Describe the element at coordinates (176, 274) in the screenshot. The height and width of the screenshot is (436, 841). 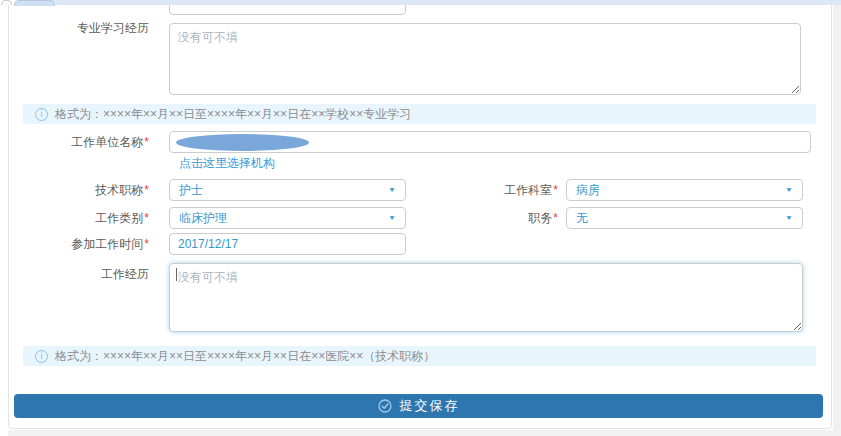
I see `text-cursor` at that location.